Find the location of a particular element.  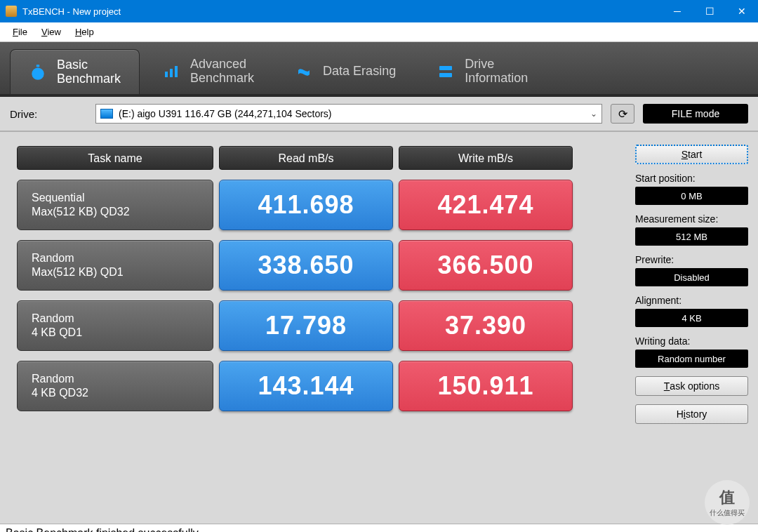

prewrite-label: Prewrite: is located at coordinates (692, 260).